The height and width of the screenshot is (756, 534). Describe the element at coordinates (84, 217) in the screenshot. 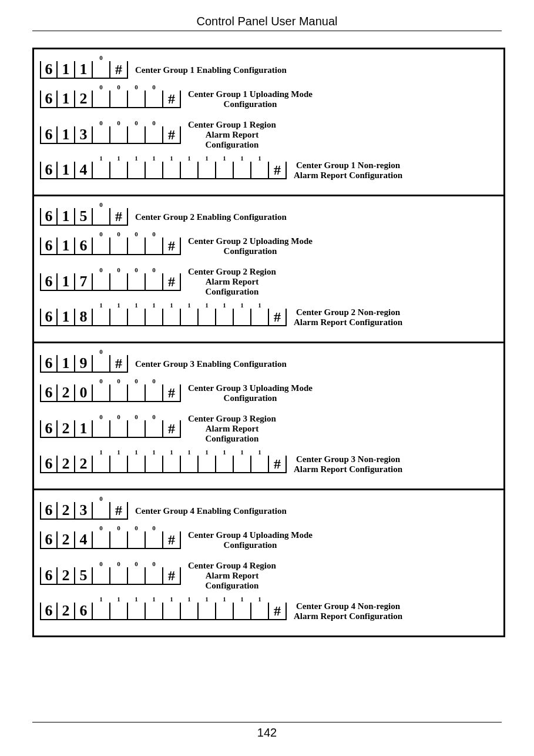

I see `cell-group: 6150#` at that location.